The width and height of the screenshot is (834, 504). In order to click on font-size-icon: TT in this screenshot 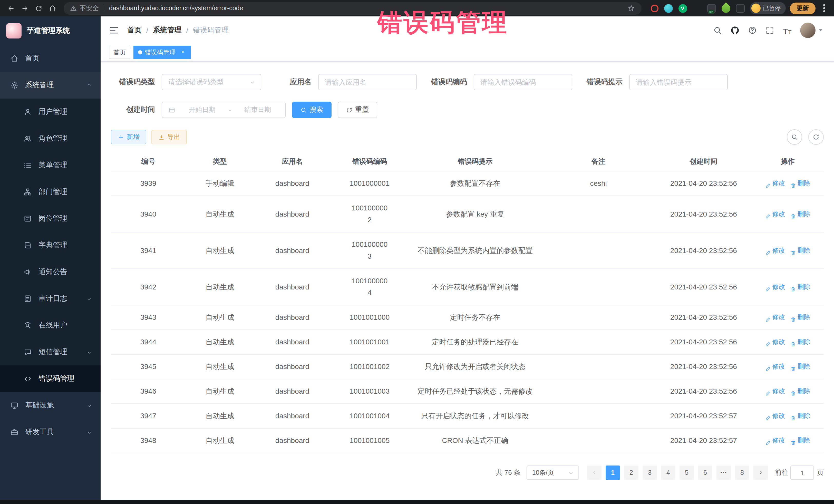, I will do `click(787, 30)`.